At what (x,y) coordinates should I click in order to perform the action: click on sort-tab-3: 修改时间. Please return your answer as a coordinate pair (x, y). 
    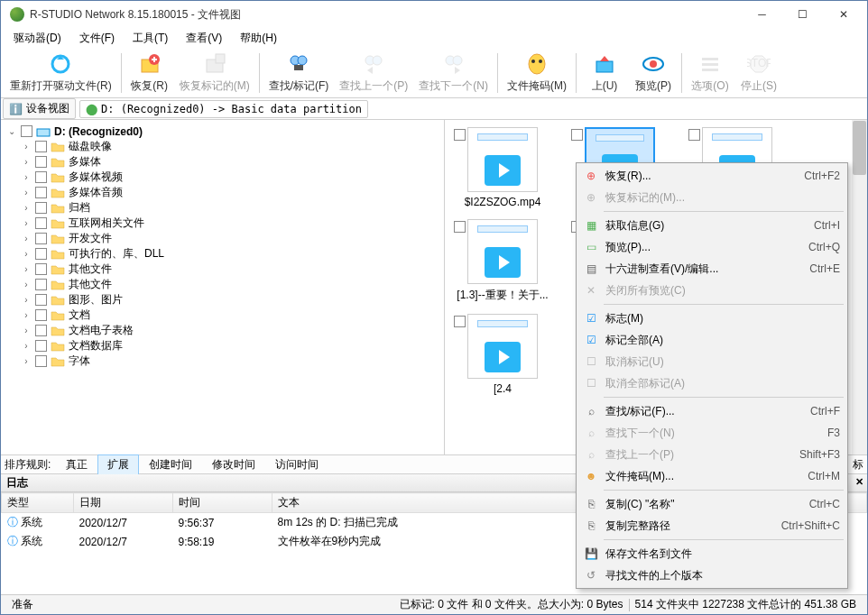
    Looking at the image, I should click on (234, 465).